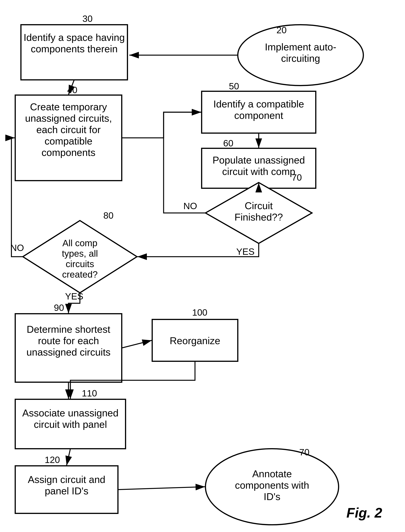 This screenshot has width=405, height=532. What do you see at coordinates (88, 19) in the screenshot?
I see `svg-text: 30` at bounding box center [88, 19].